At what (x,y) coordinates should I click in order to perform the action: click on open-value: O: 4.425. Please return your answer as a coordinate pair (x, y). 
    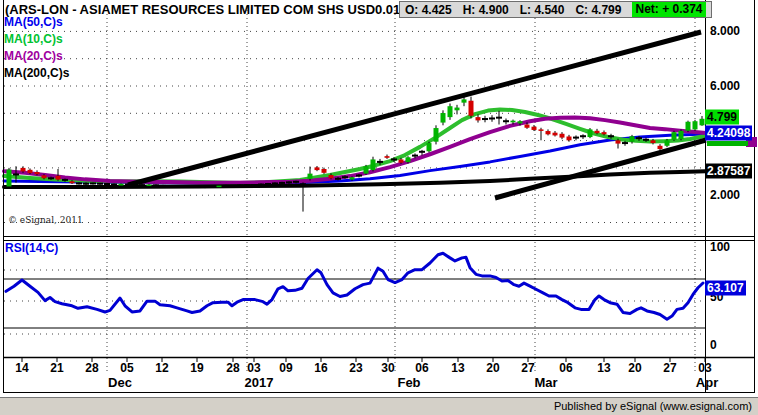
    Looking at the image, I should click on (428, 10).